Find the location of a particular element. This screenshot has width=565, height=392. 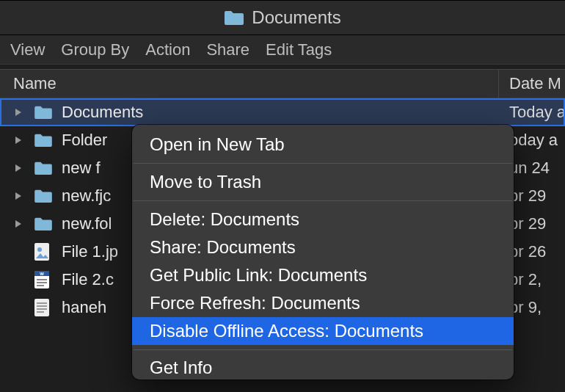

list-header: Name Date M is located at coordinates (282, 84).